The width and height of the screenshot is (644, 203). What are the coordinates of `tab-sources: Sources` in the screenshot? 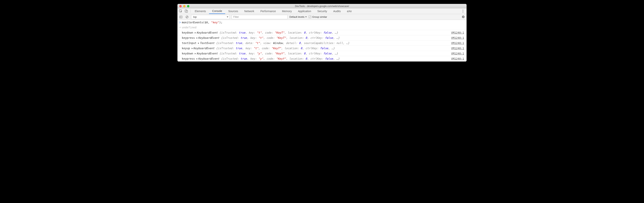 It's located at (233, 11).